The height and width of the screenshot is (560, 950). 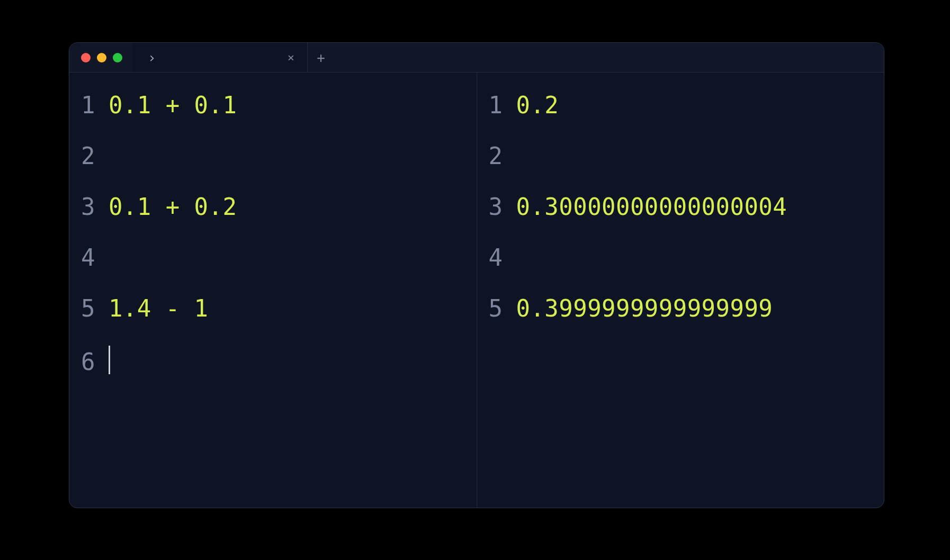 I want to click on code-content, so click(x=109, y=360).